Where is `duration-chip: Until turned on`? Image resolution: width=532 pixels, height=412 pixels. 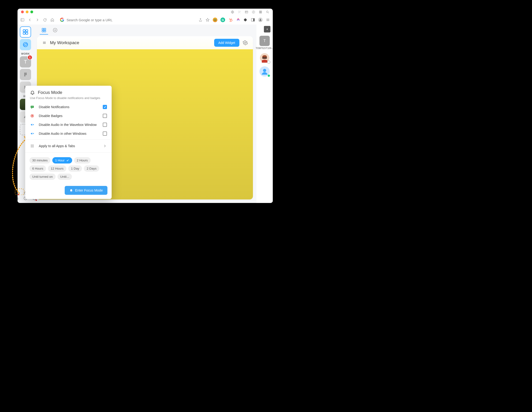
duration-chip: Until turned on is located at coordinates (42, 177).